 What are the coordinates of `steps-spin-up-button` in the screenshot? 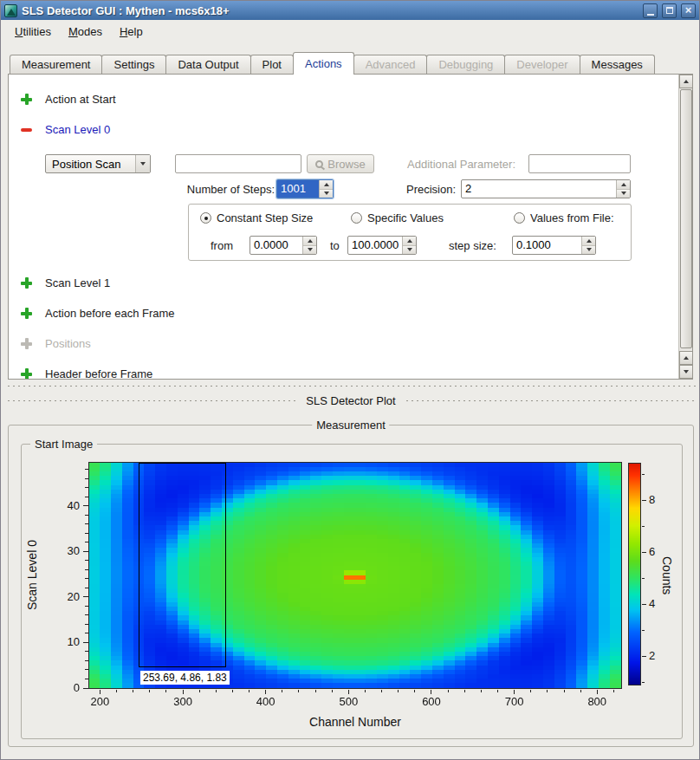 It's located at (326, 185).